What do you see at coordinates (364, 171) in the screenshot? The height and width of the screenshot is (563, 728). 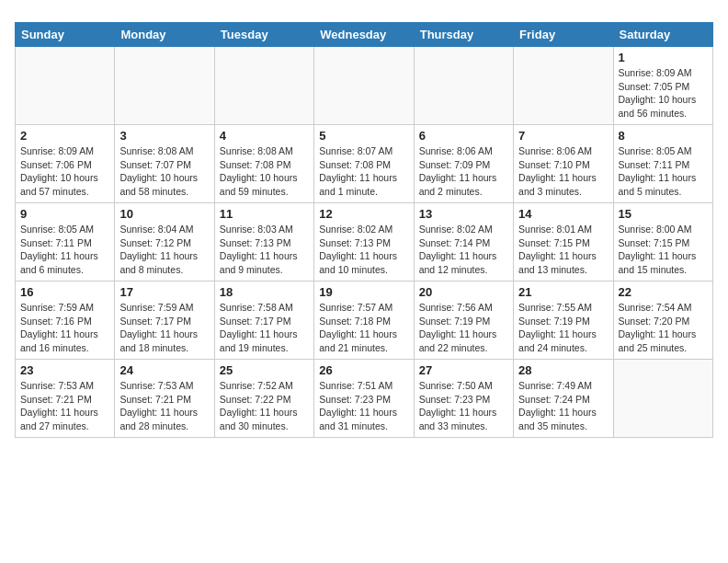 I see `day-info: Sunrise: 8:07 AMSunset: 7:08 PMDaylight:…` at bounding box center [364, 171].